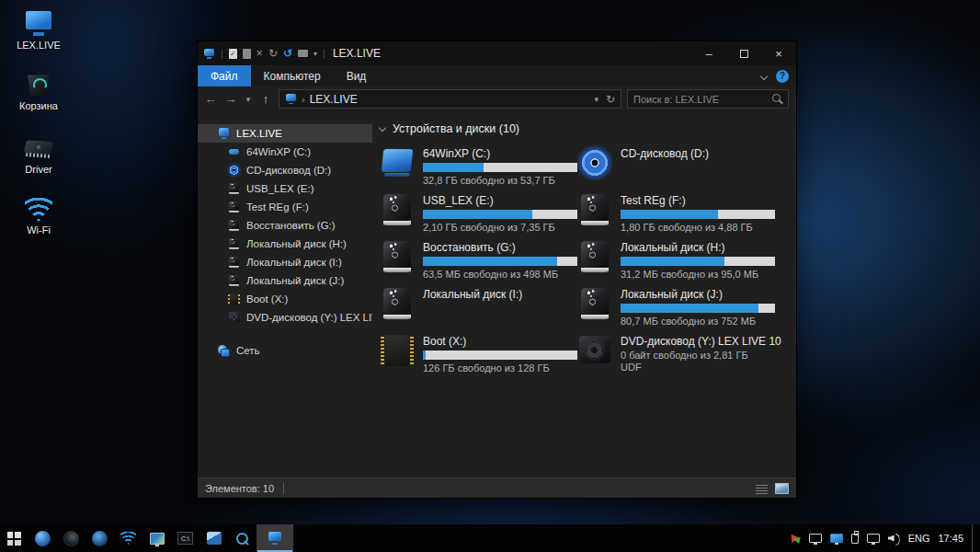  Describe the element at coordinates (156, 538) in the screenshot. I see `taskbar-app-remote-display` at that location.